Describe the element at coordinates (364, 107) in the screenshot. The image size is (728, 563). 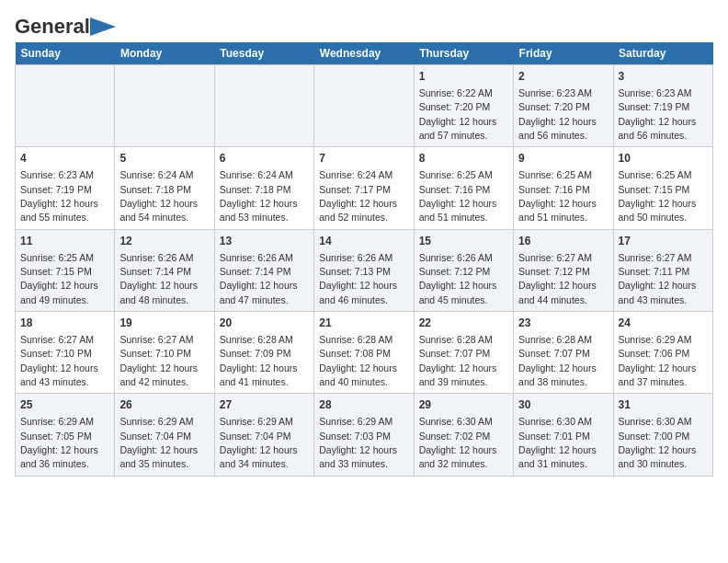
I see `week-row-1: 1Sunrise: 6:22 AMSunset: 7:20 PMDaylight…` at that location.